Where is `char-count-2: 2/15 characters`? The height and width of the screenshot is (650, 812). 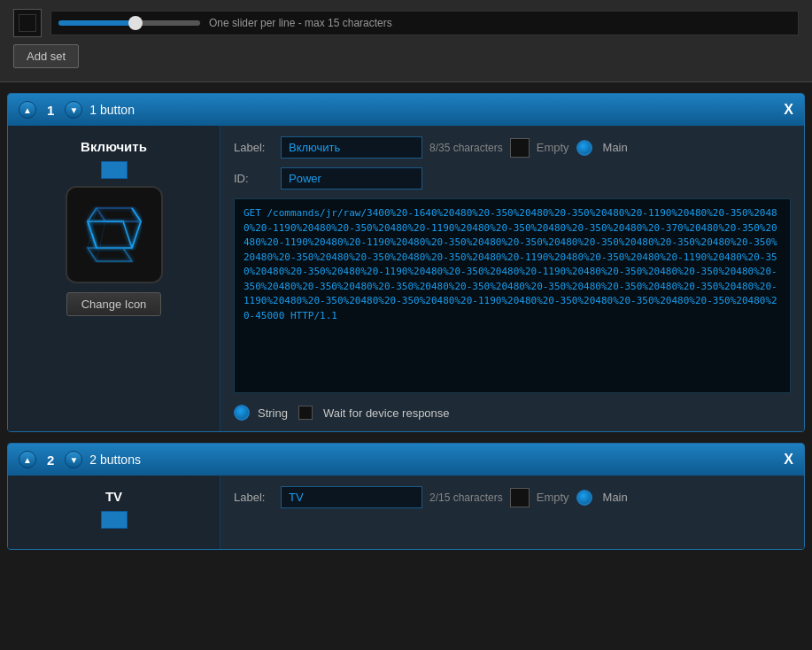
char-count-2: 2/15 characters is located at coordinates (466, 498).